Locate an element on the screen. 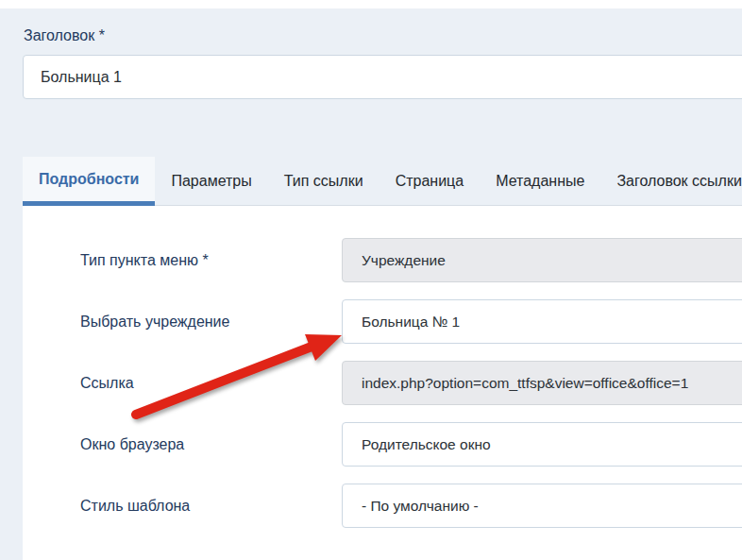  title-field-label: Заголовок * is located at coordinates (383, 36).